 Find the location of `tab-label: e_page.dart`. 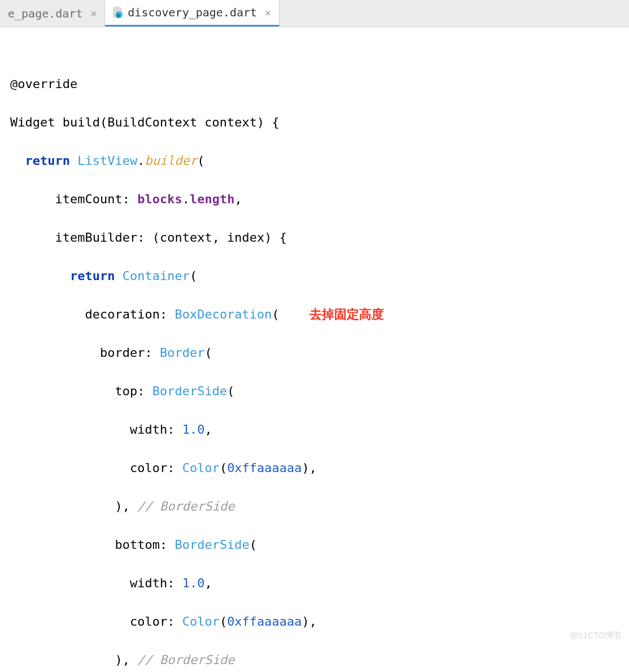

tab-label: e_page.dart is located at coordinates (45, 14).